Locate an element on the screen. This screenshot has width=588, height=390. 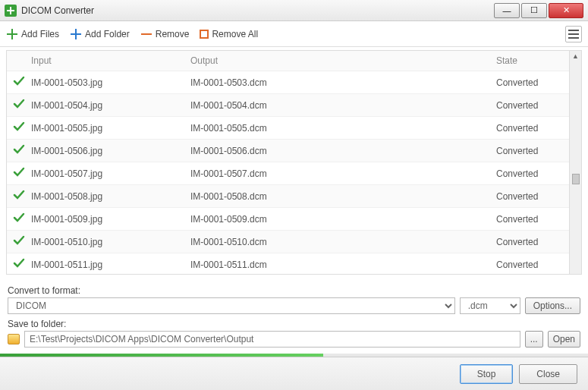
menu-button is located at coordinates (574, 34).